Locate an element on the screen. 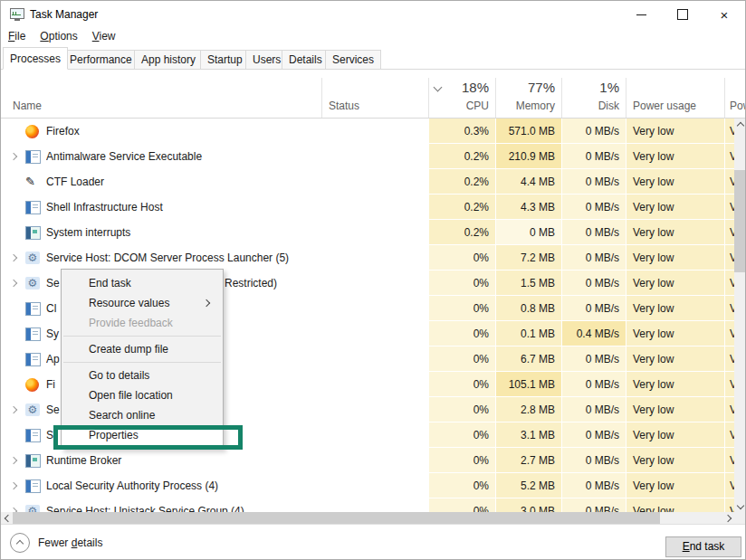 The height and width of the screenshot is (560, 746). status-column-label: Status is located at coordinates (344, 106).